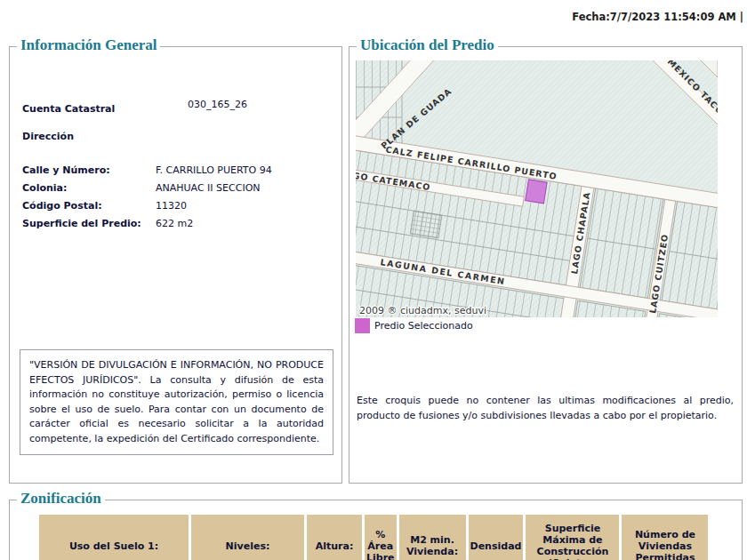 The height and width of the screenshot is (560, 747). What do you see at coordinates (423, 325) in the screenshot?
I see `selected-predio-label: Predio Seleccionado` at bounding box center [423, 325].